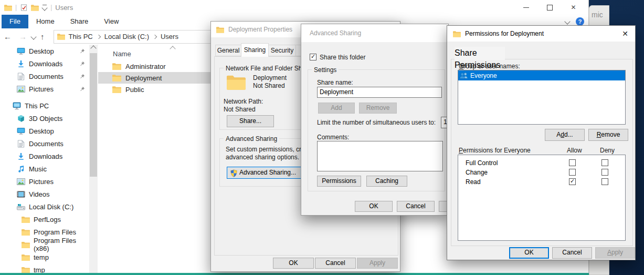 The height and width of the screenshot is (275, 644). What do you see at coordinates (45, 106) in the screenshot?
I see `sidebar-item: This PC` at bounding box center [45, 106].